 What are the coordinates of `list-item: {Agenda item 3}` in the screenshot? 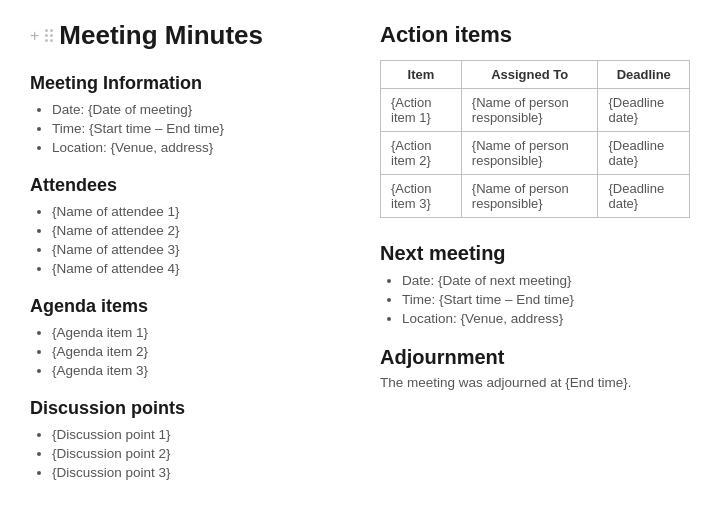 It's located at (196, 370).